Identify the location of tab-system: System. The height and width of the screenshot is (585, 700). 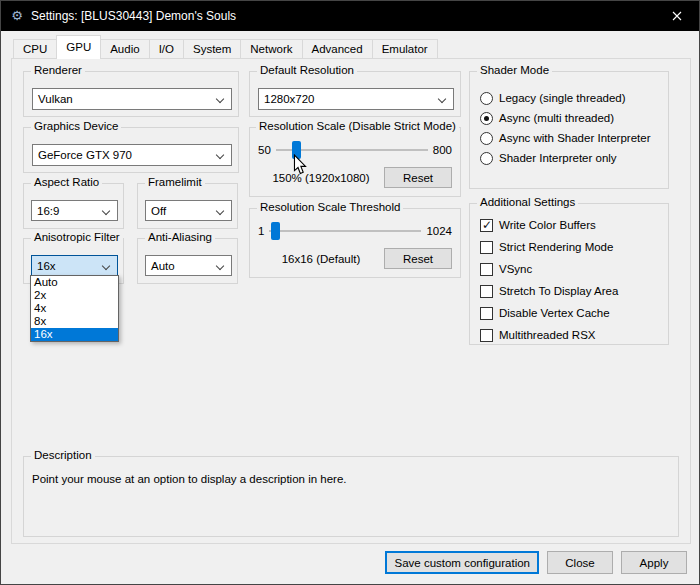
(212, 49).